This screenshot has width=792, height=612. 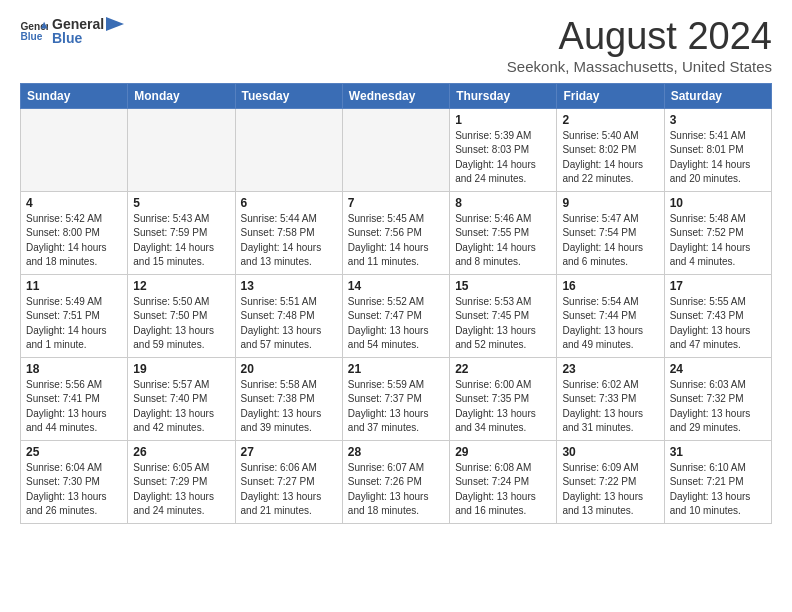 What do you see at coordinates (396, 96) in the screenshot?
I see `days-row: SundayMondayTuesdayWednesdayThursdayFrid…` at bounding box center [396, 96].